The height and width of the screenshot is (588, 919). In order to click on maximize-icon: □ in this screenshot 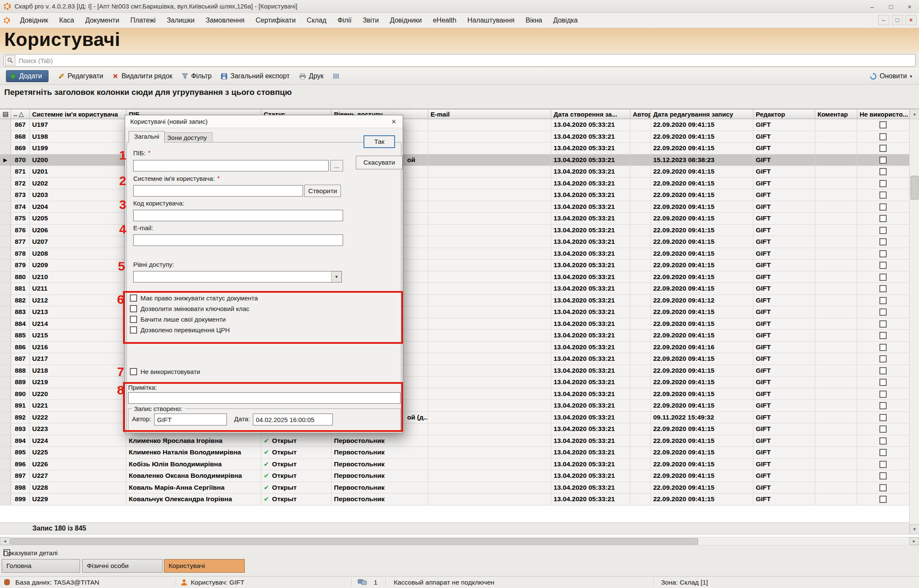, I will do `click(891, 6)`.